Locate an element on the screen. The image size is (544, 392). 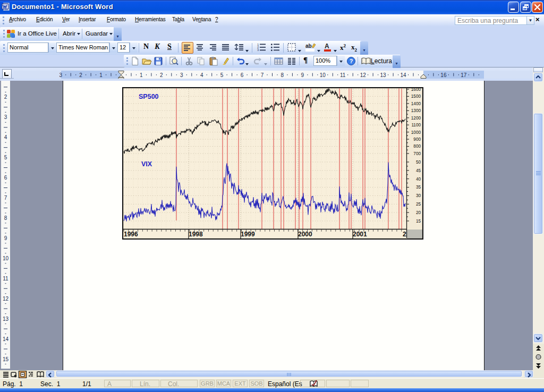
svg-text: 40 is located at coordinates (419, 180).